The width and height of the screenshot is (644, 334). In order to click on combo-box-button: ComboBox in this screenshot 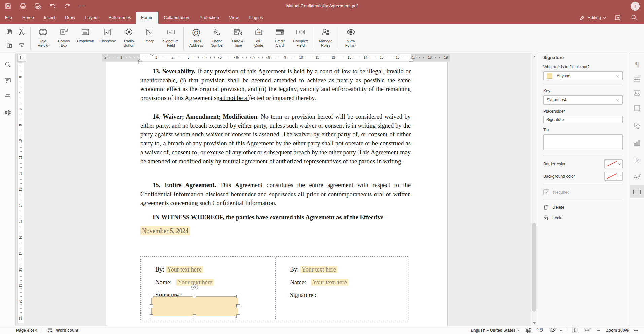, I will do `click(64, 38)`.